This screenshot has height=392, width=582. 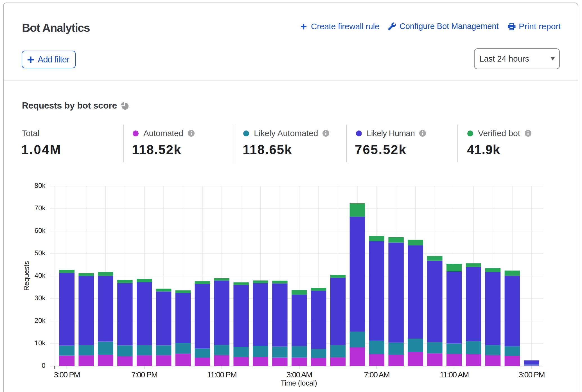 I want to click on svg-text: 0, so click(x=43, y=366).